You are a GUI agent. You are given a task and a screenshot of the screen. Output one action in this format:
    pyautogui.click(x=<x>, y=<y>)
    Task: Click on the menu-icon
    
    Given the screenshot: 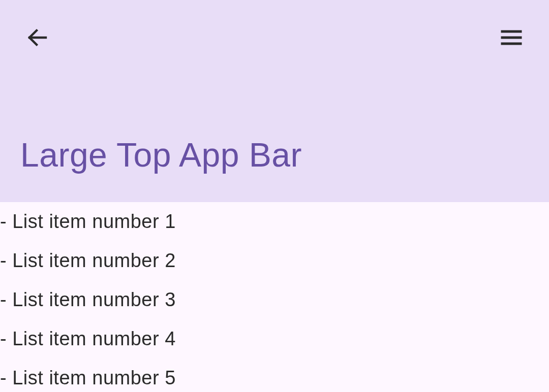 What is the action you would take?
    pyautogui.click(x=511, y=38)
    